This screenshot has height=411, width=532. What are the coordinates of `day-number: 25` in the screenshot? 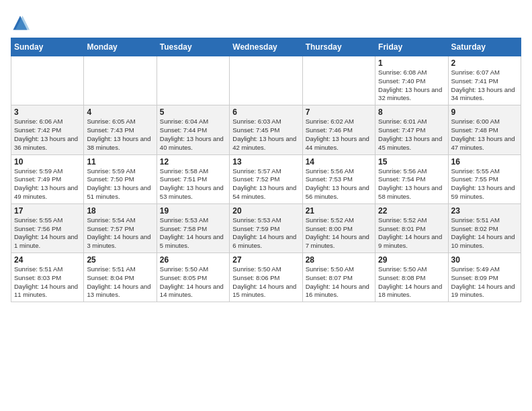 It's located at (120, 260).